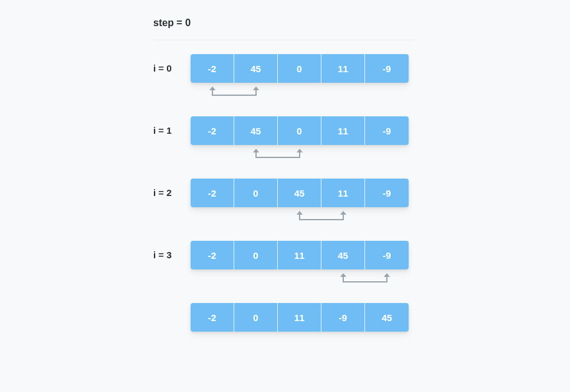 The height and width of the screenshot is (392, 570). What do you see at coordinates (172, 250) in the screenshot?
I see `row-label: i = 3` at bounding box center [172, 250].